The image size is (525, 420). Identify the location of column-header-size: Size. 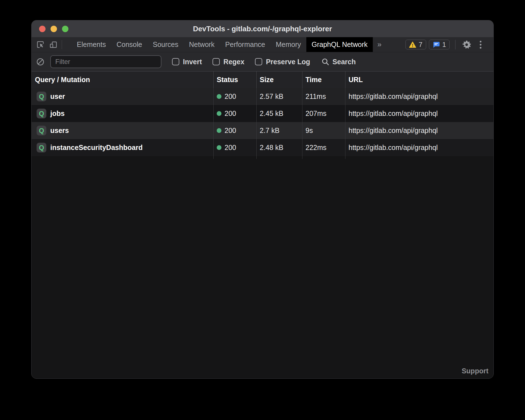
(279, 80).